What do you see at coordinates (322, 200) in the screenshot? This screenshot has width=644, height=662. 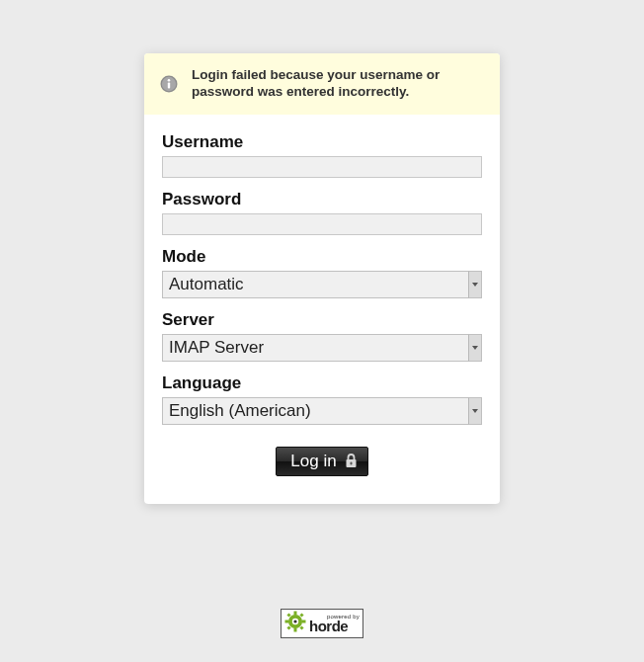 I see `password-label: Password` at bounding box center [322, 200].